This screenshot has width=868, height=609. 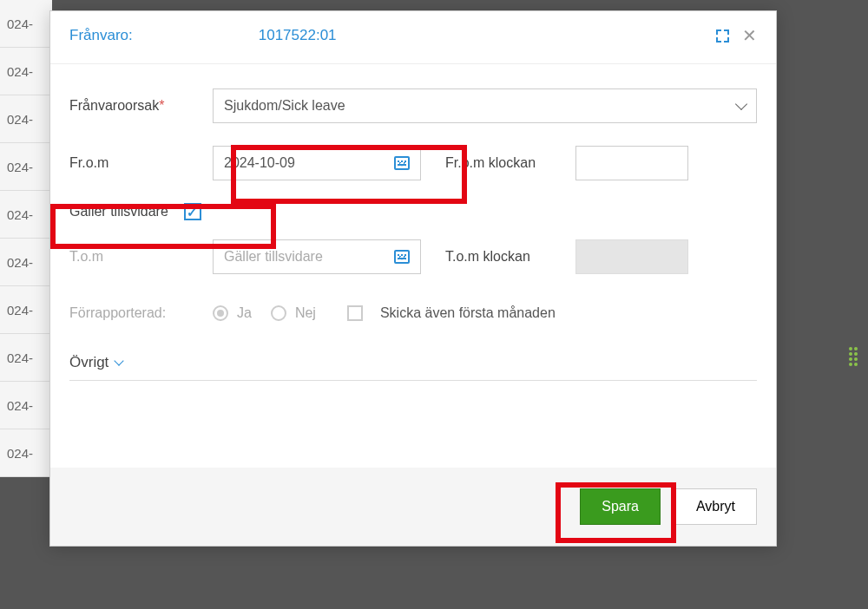 What do you see at coordinates (413, 257) in the screenshot?
I see `tom-row: T.o.m Gäller tillsvidare T.o.m klockan` at bounding box center [413, 257].